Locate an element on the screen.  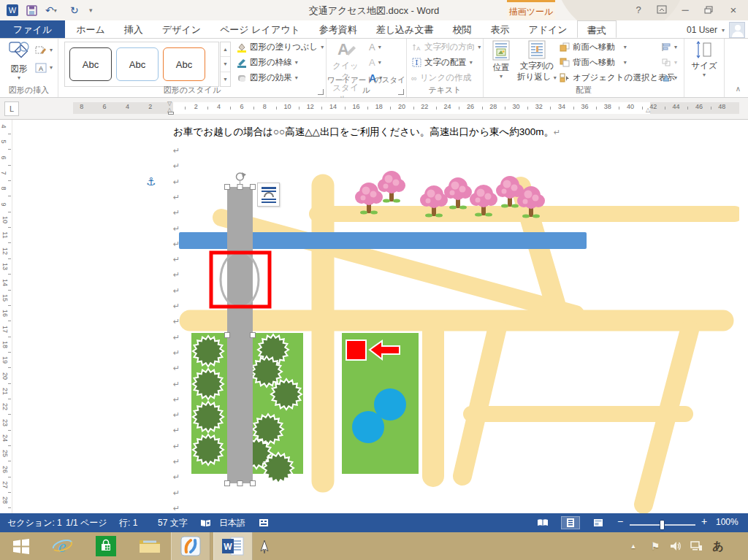
shape-style-3: Abc is located at coordinates (184, 64).